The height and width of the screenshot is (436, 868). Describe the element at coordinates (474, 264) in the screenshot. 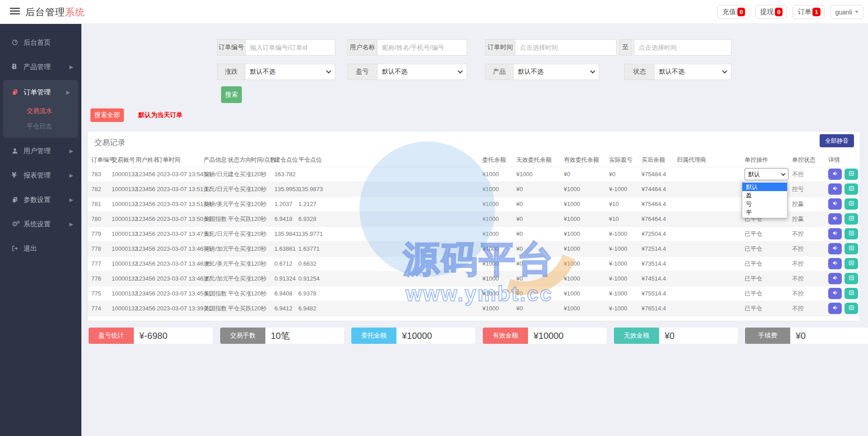

I see `table-row: 777100001321234562023-03-07 13:46:35澳元/美…` at that location.